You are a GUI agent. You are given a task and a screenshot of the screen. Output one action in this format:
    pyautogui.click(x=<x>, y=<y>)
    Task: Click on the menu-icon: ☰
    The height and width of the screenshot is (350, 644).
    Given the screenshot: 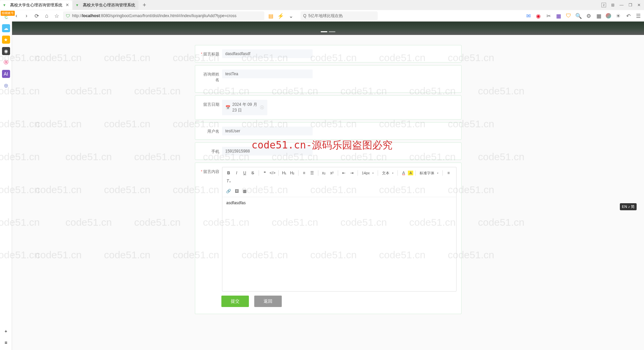 What is the action you would take?
    pyautogui.click(x=638, y=16)
    